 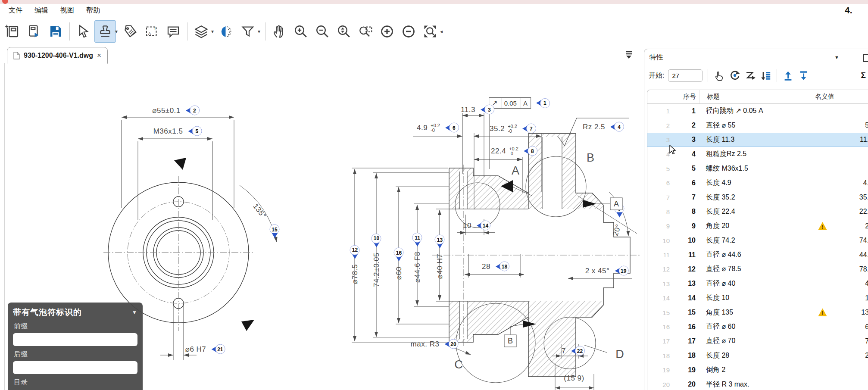 What do you see at coordinates (758, 111) in the screenshot?
I see `table-row: 11径向跳动 ↗ 0.05 A` at bounding box center [758, 111].